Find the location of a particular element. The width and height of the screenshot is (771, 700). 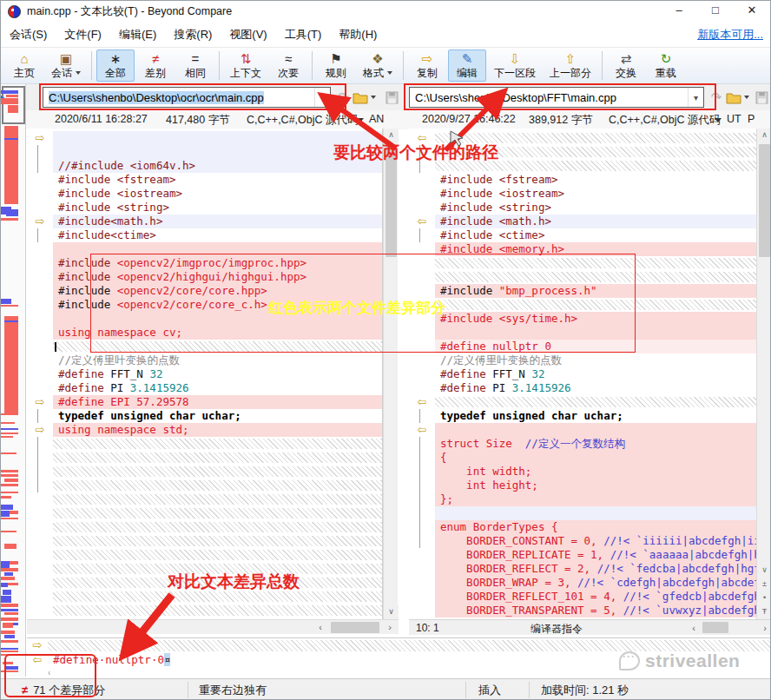

menu-file: 文件(F) is located at coordinates (83, 35).